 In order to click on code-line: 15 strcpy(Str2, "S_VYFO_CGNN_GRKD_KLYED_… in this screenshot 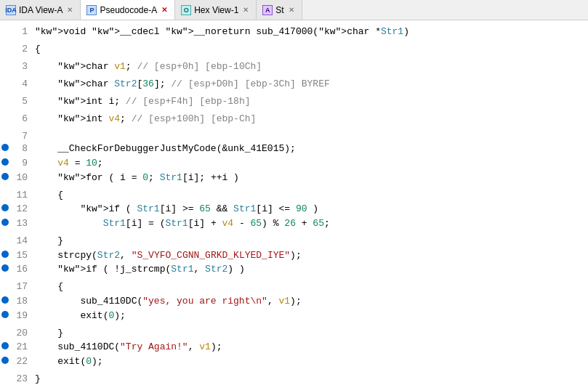, I will do `click(294, 254)`.